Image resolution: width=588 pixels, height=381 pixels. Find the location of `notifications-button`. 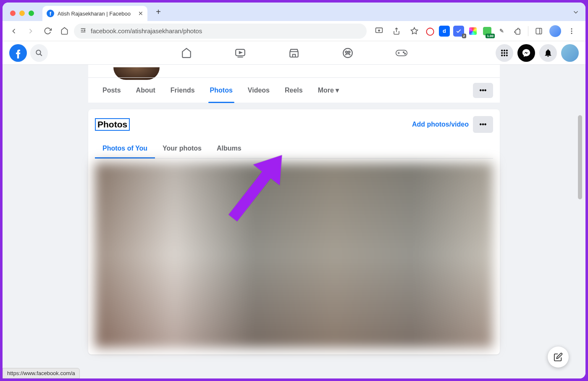

notifications-button is located at coordinates (548, 53).